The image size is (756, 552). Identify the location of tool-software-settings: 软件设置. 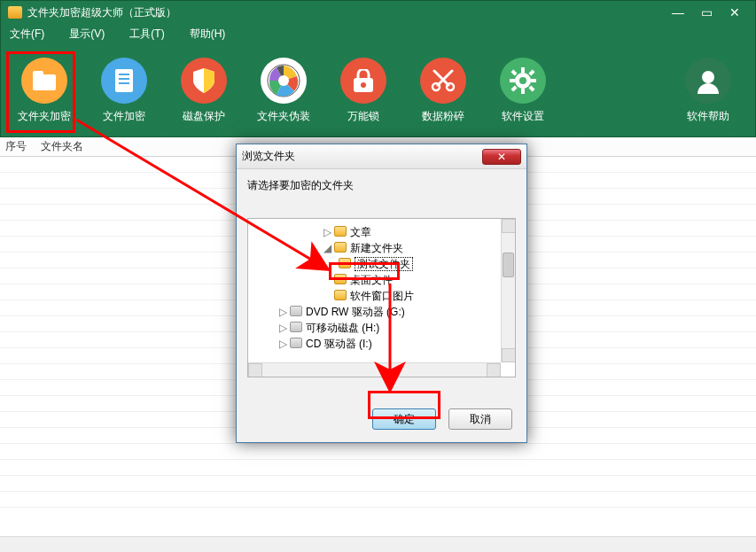
(523, 90).